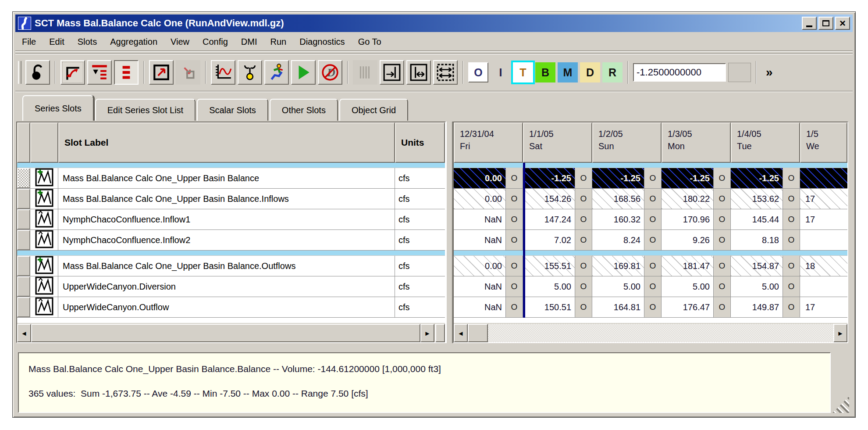 This screenshot has height=430, width=868. Describe the element at coordinates (126, 72) in the screenshot. I see `row-list-button` at that location.